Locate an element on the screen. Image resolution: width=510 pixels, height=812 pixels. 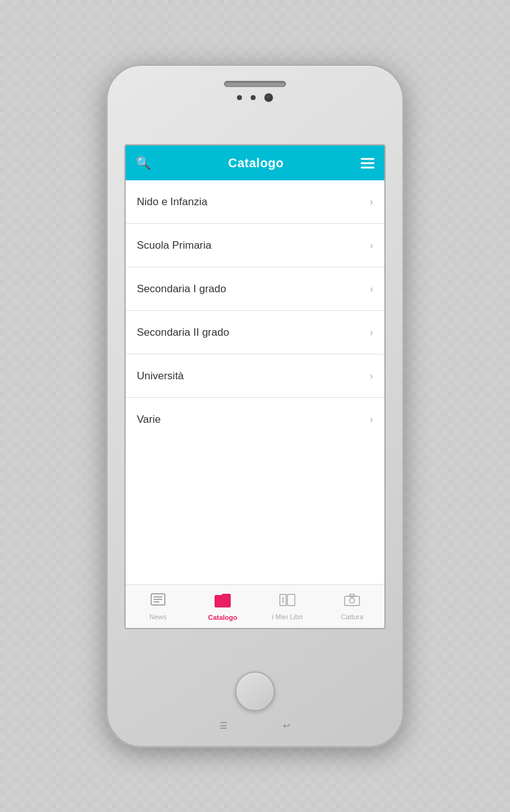
cattura-tab-icon is located at coordinates (352, 602).